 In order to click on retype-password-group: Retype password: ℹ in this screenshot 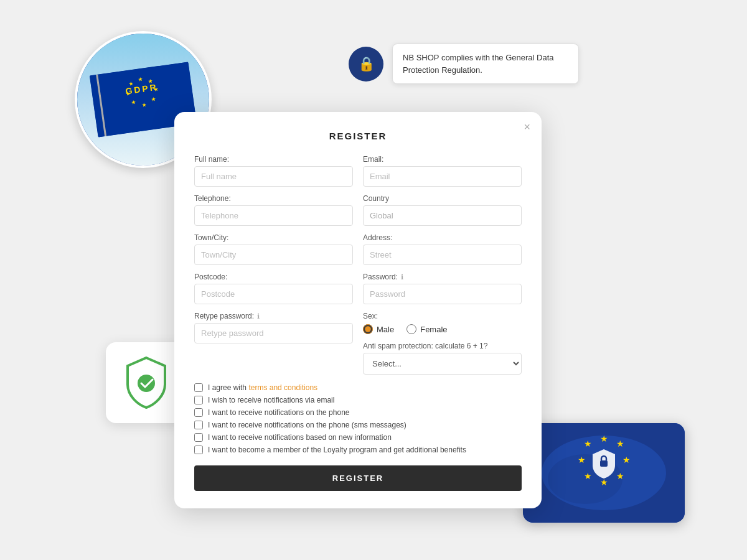, I will do `click(274, 343)`.